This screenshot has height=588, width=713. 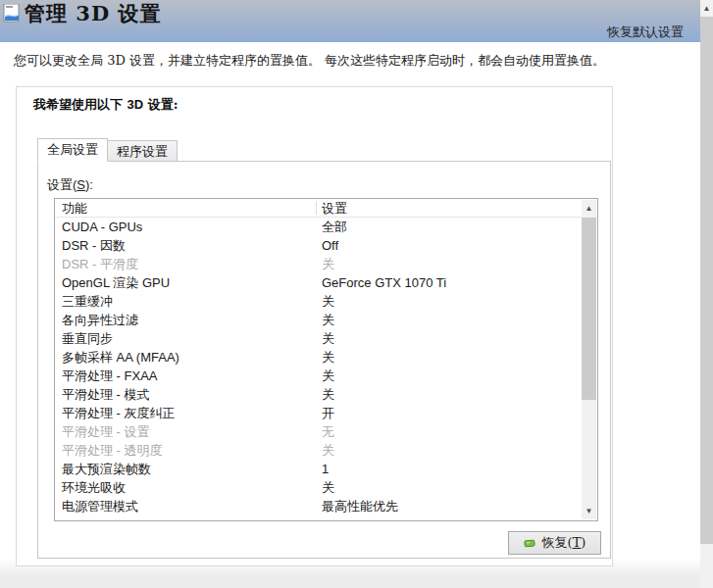 What do you see at coordinates (326, 506) in the screenshot?
I see `settings-row: 电源管理模式 最高性能优先` at bounding box center [326, 506].